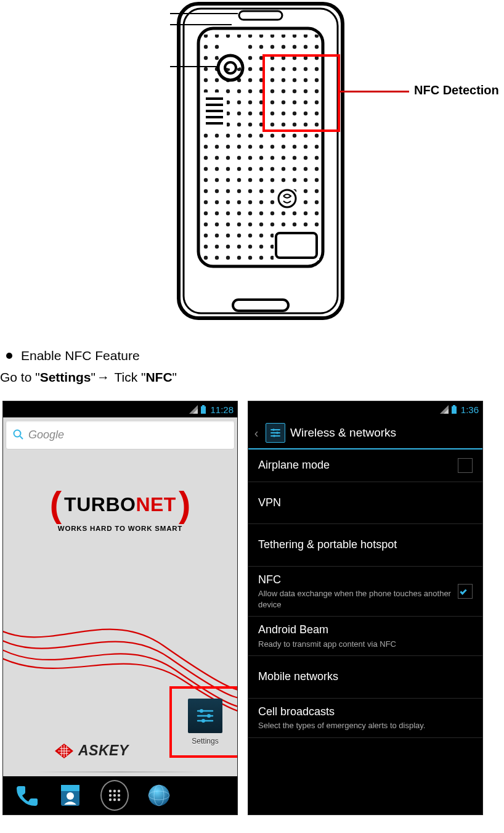 Image resolution: width=504 pixels, height=833 pixels. What do you see at coordinates (365, 466) in the screenshot?
I see `setting-airplane-mode: Airplane mode` at bounding box center [365, 466].